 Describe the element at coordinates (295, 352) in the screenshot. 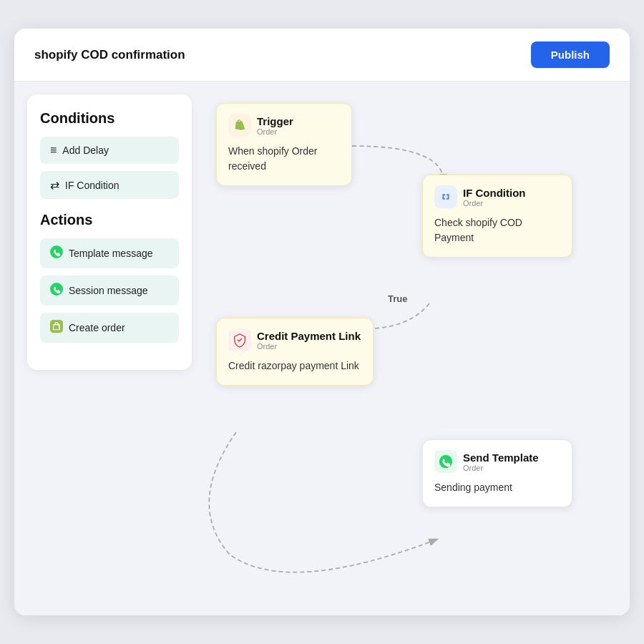

I see `credit-payment-node: Credit Payment Link Order Credit razorpa…` at that location.